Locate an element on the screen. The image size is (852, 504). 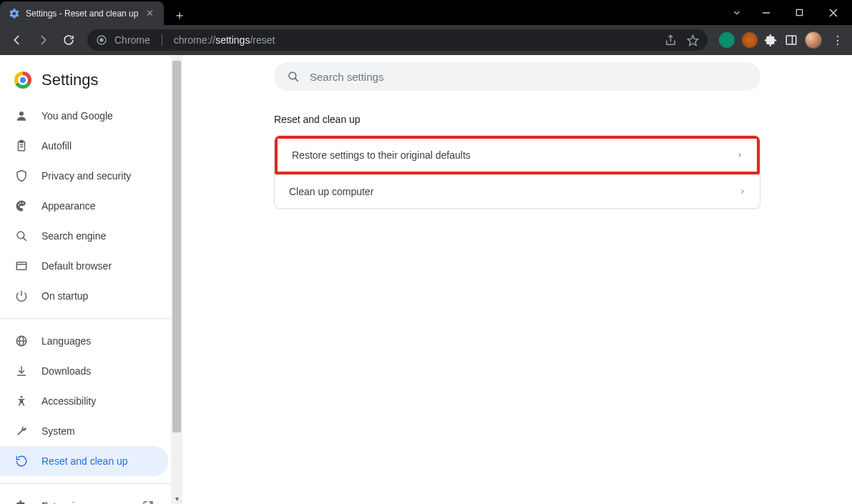
chevron-down-icon is located at coordinates (737, 13).